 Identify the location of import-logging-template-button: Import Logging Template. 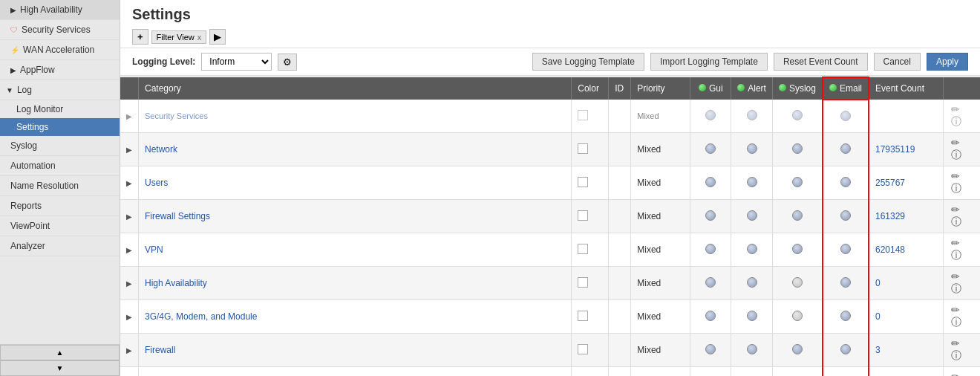
(709, 62).